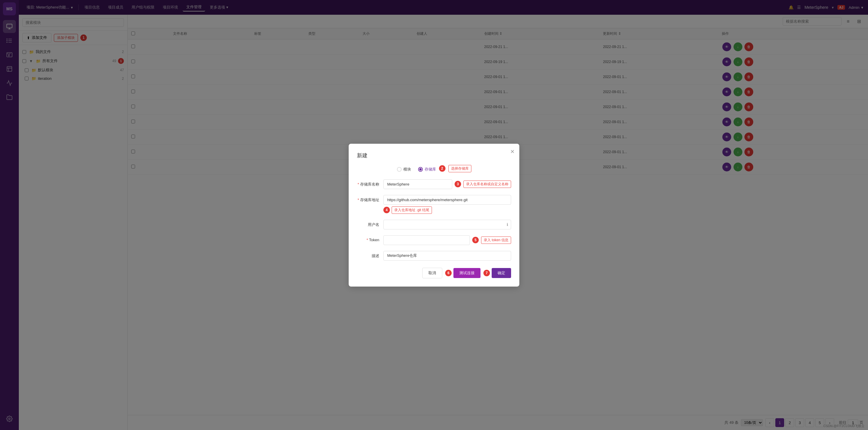 Image resolution: width=868 pixels, height=430 pixels. Describe the element at coordinates (512, 152) in the screenshot. I see `modal-close-button: ✕` at that location.